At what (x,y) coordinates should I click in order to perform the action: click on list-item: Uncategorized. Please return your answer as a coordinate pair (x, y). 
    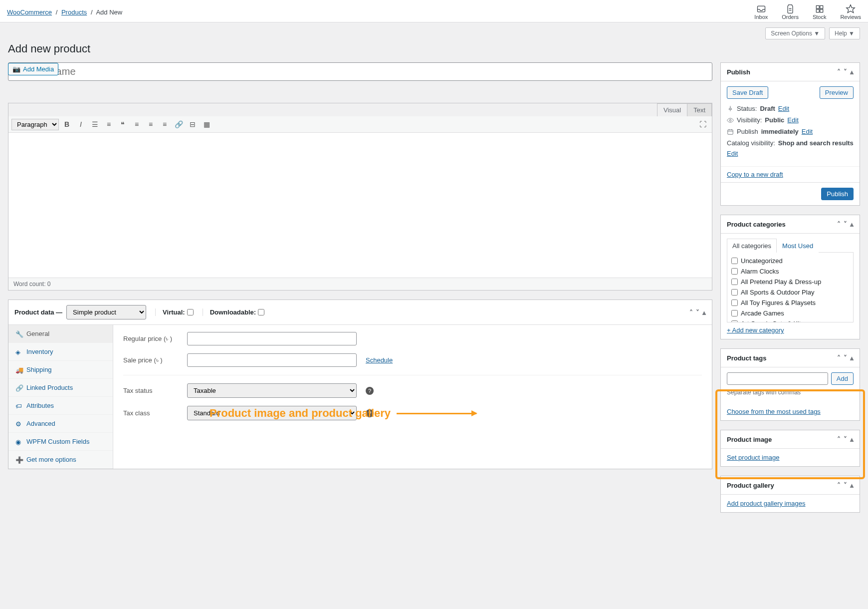
    Looking at the image, I should click on (790, 261).